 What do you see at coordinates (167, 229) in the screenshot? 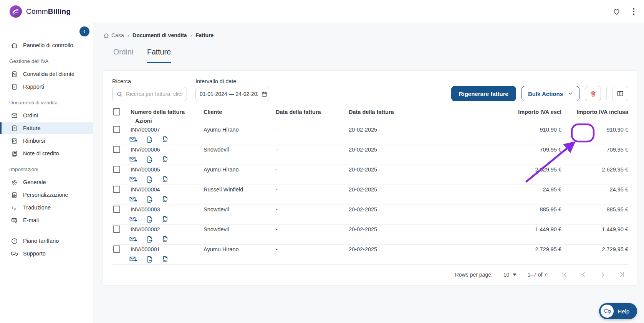
I see `invoice-number: INV/000002` at bounding box center [167, 229].